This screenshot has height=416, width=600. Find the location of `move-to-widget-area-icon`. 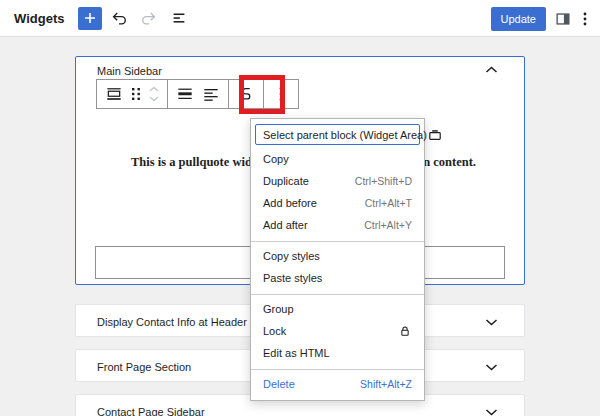

move-to-widget-area-icon is located at coordinates (246, 94).